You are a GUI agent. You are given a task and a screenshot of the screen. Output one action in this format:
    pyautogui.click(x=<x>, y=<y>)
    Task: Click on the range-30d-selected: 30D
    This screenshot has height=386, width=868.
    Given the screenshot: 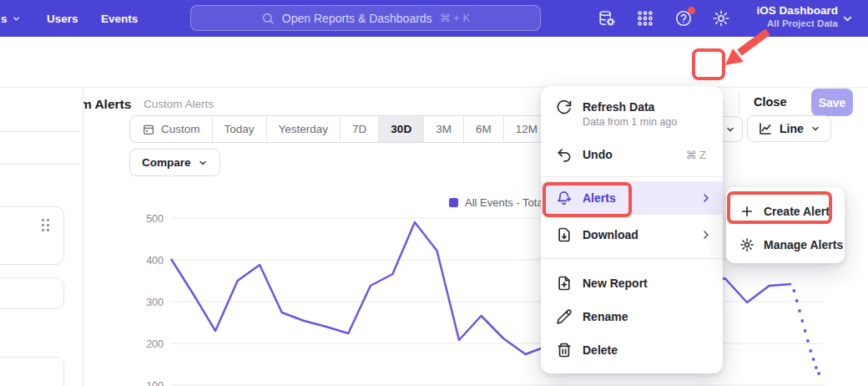 What is the action you would take?
    pyautogui.click(x=401, y=129)
    